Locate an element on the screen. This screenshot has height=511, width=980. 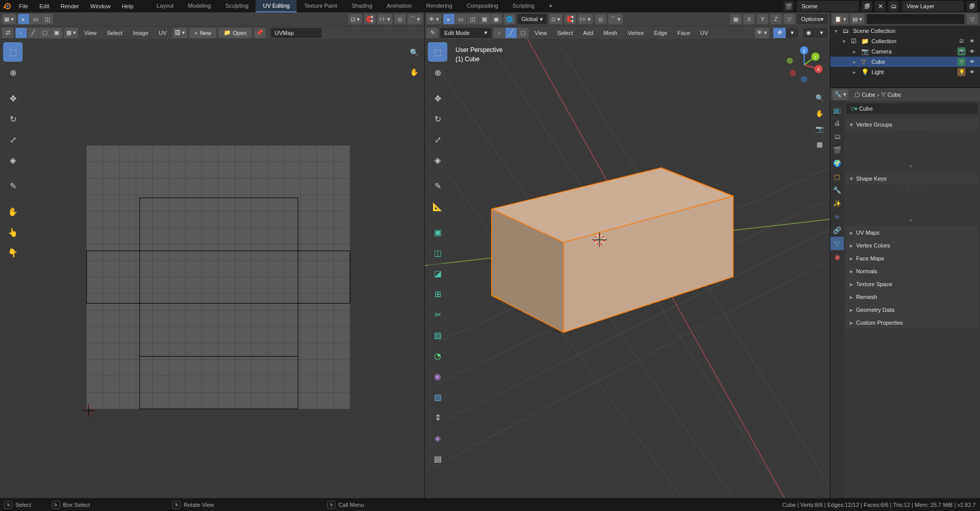
prop-tab-object: ▢ is located at coordinates (837, 177).